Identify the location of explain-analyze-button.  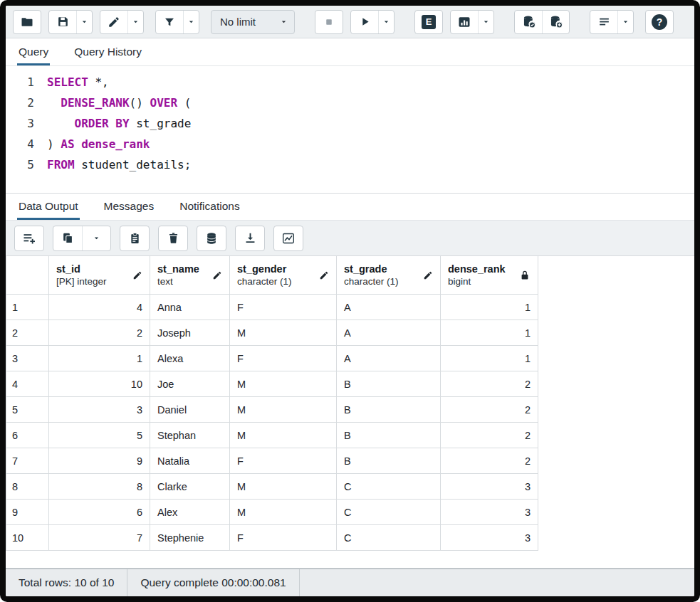
(464, 22).